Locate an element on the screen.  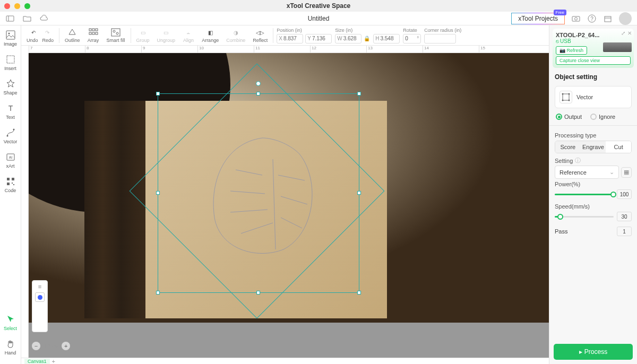
resize-handle-ne is located at coordinates (359, 93).